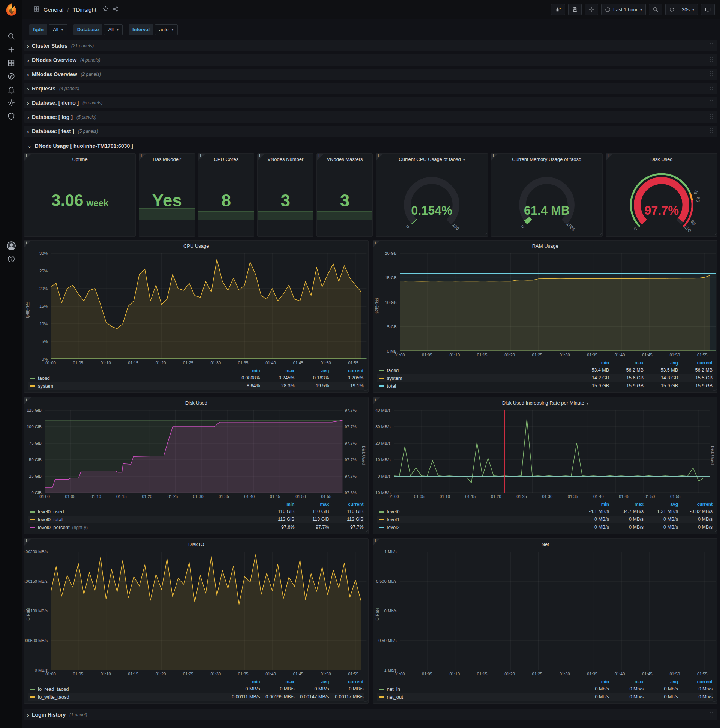 The height and width of the screenshot is (728, 720). What do you see at coordinates (11, 90) in the screenshot?
I see `alerting-bell-icon` at bounding box center [11, 90].